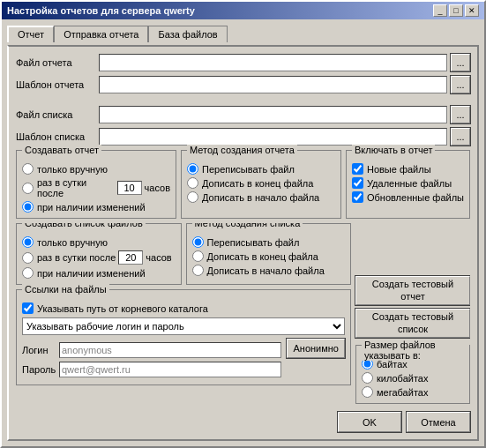 This screenshot has height=448, width=486. I want to click on list-groups-row: Создавать список файлов только вручную, so click(183, 254).